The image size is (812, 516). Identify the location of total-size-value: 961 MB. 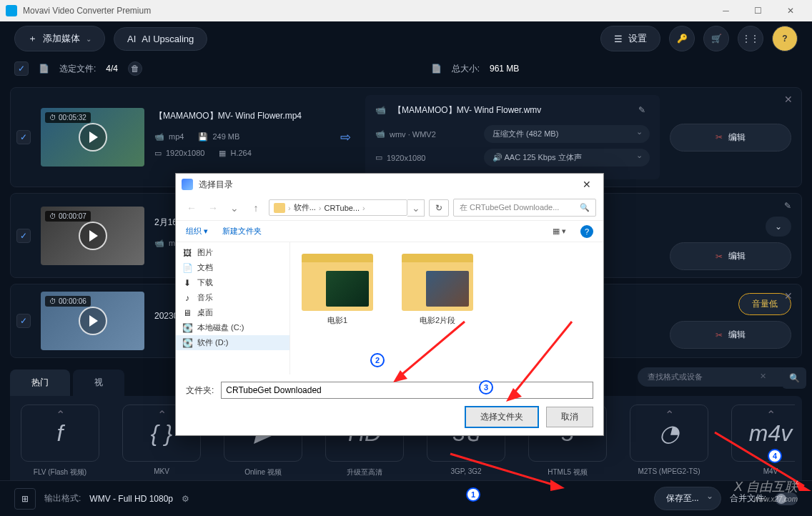
(505, 69).